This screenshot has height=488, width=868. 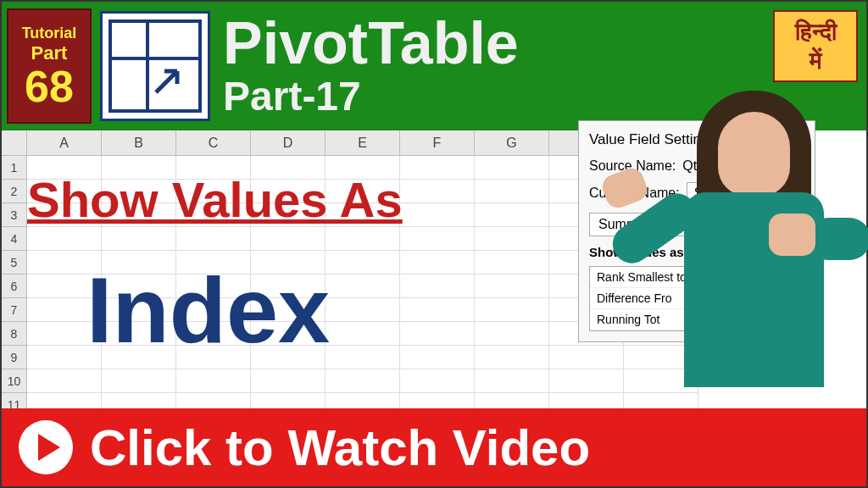 I want to click on part-label: Part, so click(x=49, y=53).